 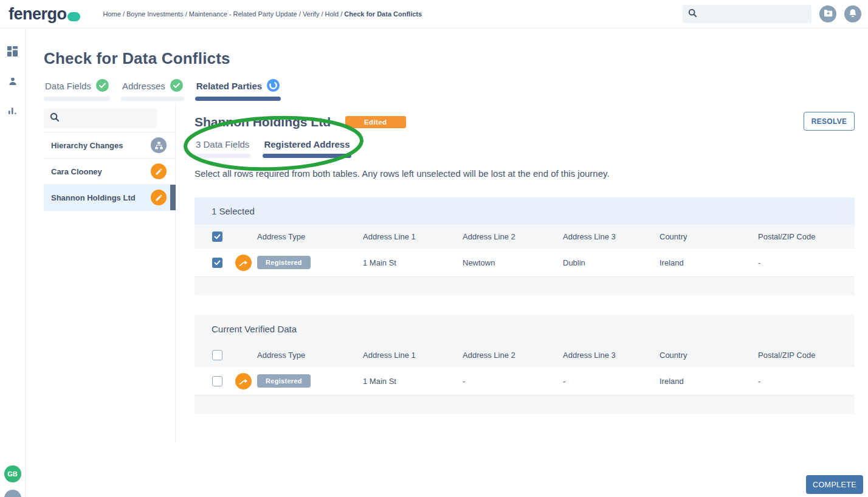 What do you see at coordinates (828, 14) in the screenshot?
I see `create-entity-button` at bounding box center [828, 14].